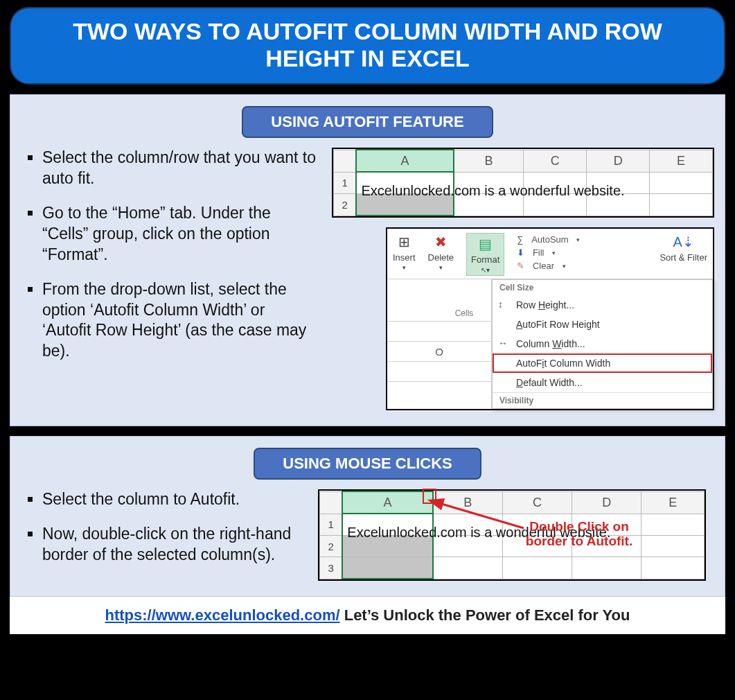 This screenshot has height=700, width=735. What do you see at coordinates (603, 288) in the screenshot?
I see `dropdown-section-label: Cell Size` at bounding box center [603, 288].